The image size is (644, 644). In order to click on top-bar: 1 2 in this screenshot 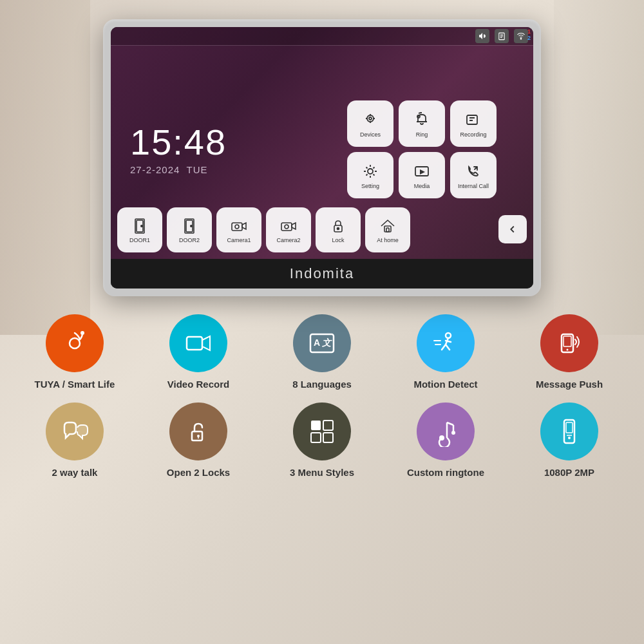, I will do `click(322, 36)`.